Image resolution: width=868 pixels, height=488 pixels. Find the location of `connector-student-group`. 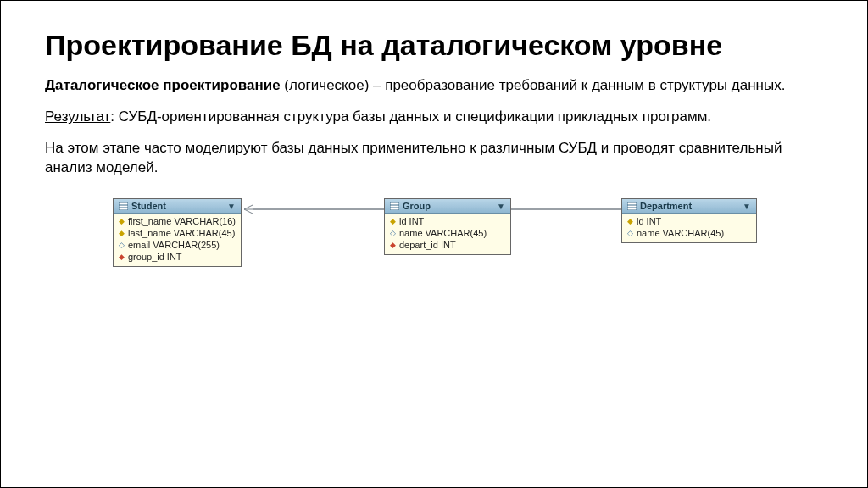

connector-student-group is located at coordinates (319, 209).